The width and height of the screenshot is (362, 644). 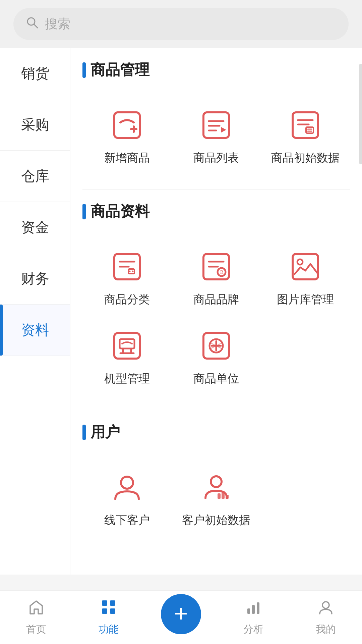 What do you see at coordinates (127, 278) in the screenshot?
I see `product-category-cell: 商品分类` at bounding box center [127, 278].